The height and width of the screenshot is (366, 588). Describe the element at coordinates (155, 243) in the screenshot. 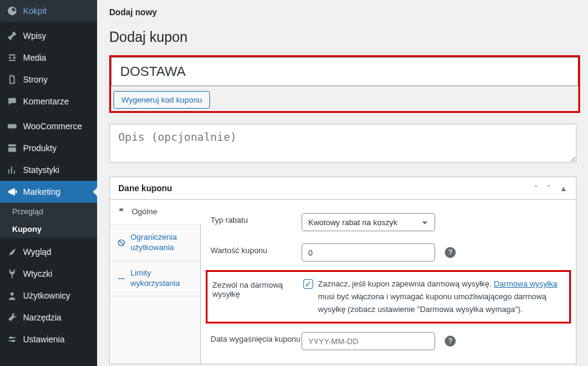

I see `tab-usage-restriction: Ograniczenia użytkowania` at that location.